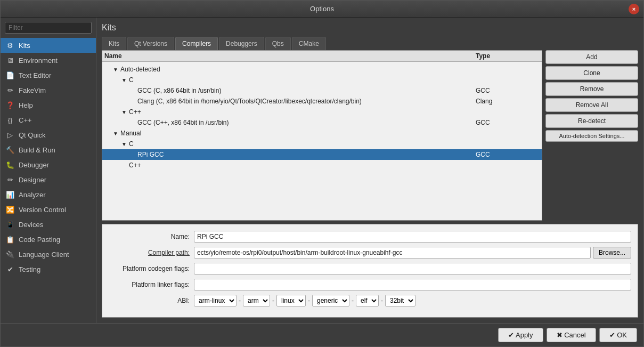 The height and width of the screenshot is (347, 644). Describe the element at coordinates (48, 45) in the screenshot. I see `sidebar-item-kits: ⚙ Kits` at that location.